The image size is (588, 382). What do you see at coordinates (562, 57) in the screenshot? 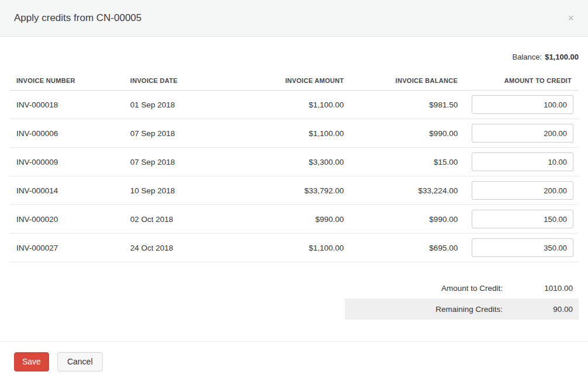
I see `balance-value: $1,100.00` at bounding box center [562, 57].